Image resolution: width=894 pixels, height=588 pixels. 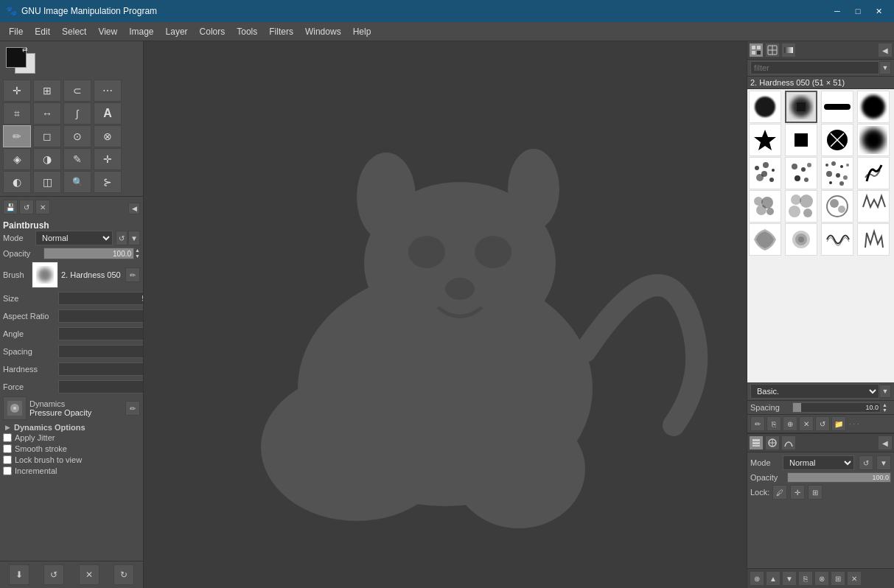 I want to click on zoom-tool: 🔍, so click(x=77, y=182).